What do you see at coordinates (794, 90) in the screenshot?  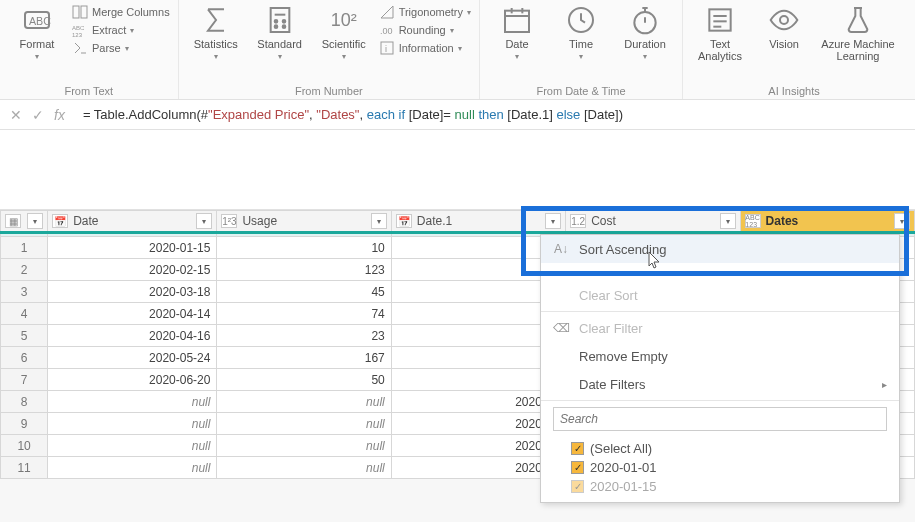 I see `group-label-ai-insights: AI Insights` at bounding box center [794, 90].